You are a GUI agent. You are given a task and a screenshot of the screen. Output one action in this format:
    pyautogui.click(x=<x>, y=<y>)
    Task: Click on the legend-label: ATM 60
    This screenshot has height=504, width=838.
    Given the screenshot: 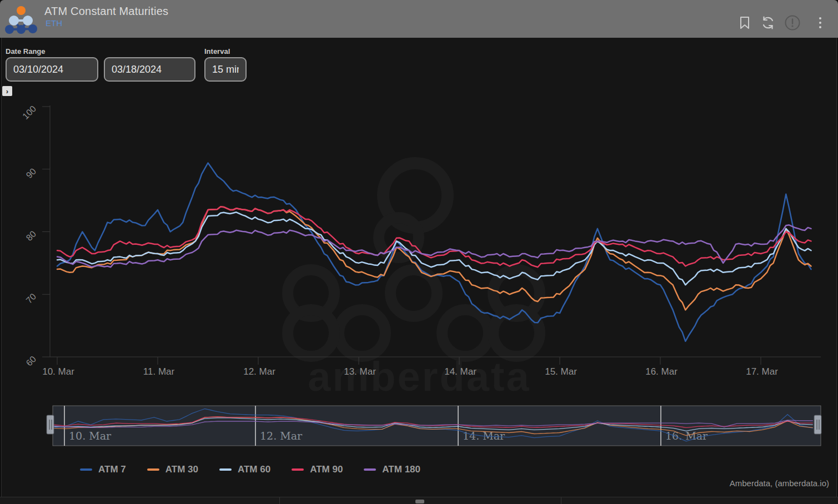 What is the action you would take?
    pyautogui.click(x=254, y=470)
    